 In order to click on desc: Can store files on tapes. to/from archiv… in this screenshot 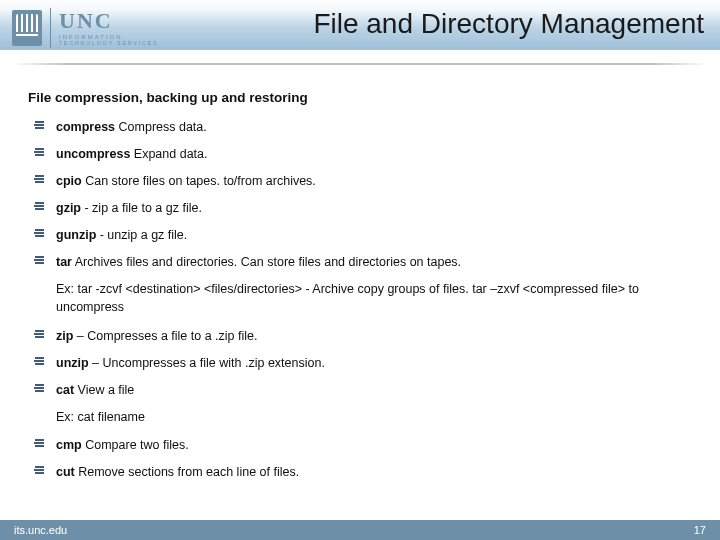, I will do `click(199, 181)`.